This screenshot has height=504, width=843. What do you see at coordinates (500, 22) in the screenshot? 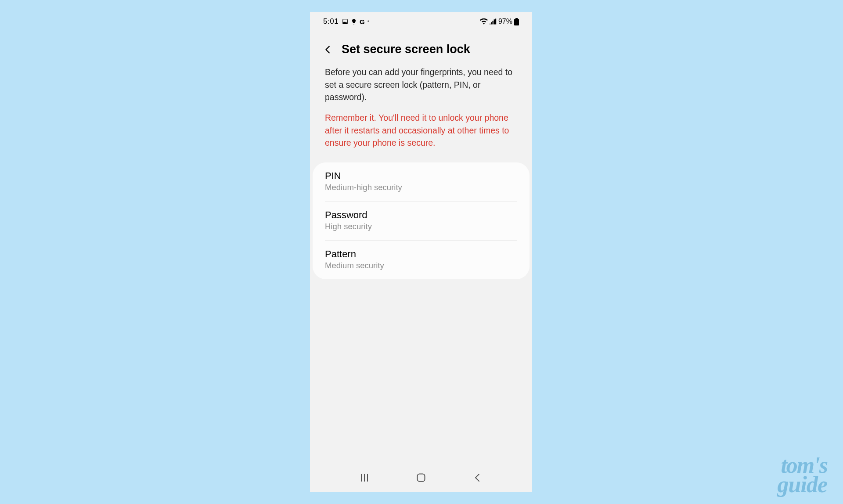
I see `status-right: 97%` at bounding box center [500, 22].